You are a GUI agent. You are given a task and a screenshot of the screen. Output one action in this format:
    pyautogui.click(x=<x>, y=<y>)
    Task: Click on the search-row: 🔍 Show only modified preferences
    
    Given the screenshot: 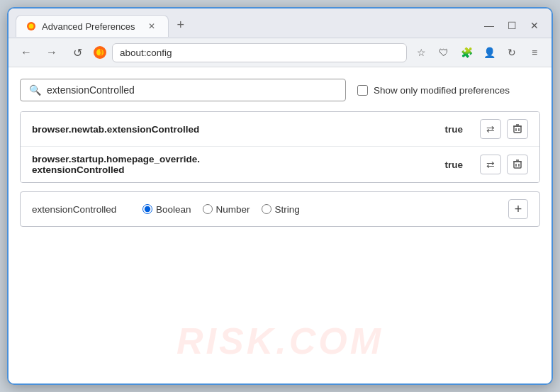 What is the action you would take?
    pyautogui.click(x=280, y=90)
    